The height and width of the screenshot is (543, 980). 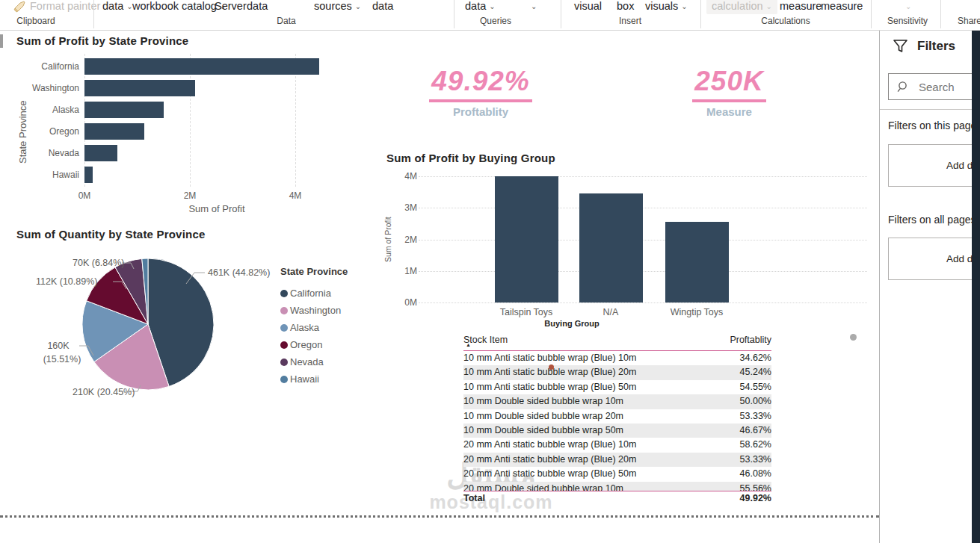 I want to click on y-axis-tick: 4M, so click(x=411, y=176).